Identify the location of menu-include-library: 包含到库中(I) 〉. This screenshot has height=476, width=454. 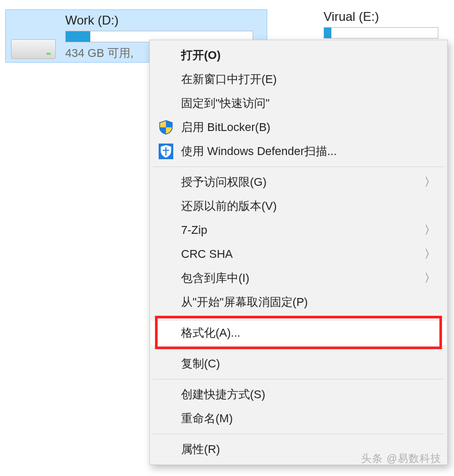
(298, 278).